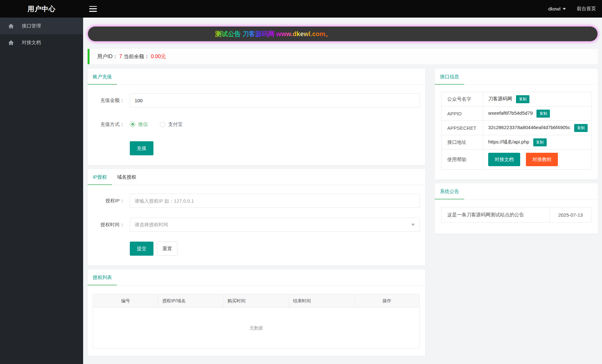  Describe the element at coordinates (107, 57) in the screenshot. I see `user-id-label: 用户ID：` at that location.